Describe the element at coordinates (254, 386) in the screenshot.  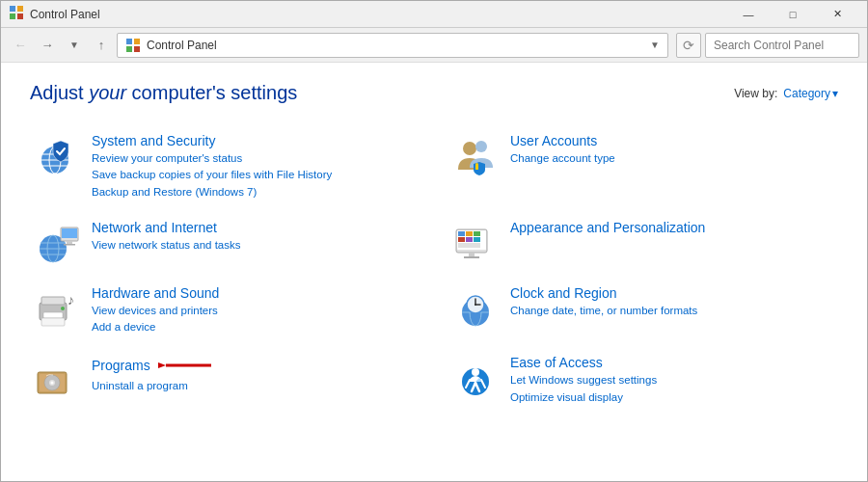
I see `programs-link-1: Uninstall a program` at that location.